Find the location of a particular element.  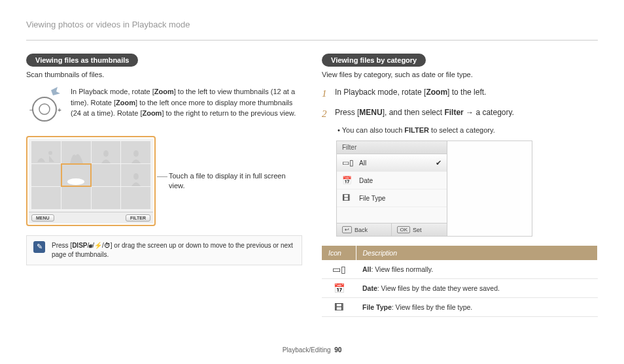

filter-label-filetype: File Type is located at coordinates (400, 199).